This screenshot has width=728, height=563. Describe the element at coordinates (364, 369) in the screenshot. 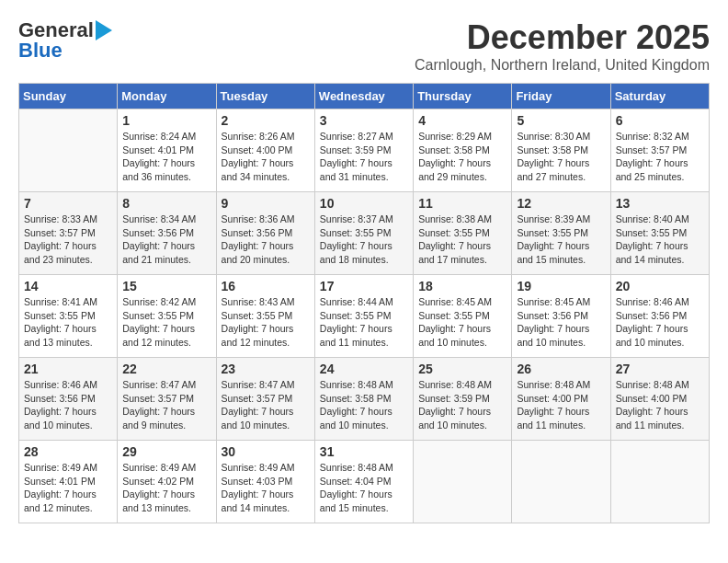

I see `day-number: 24` at that location.